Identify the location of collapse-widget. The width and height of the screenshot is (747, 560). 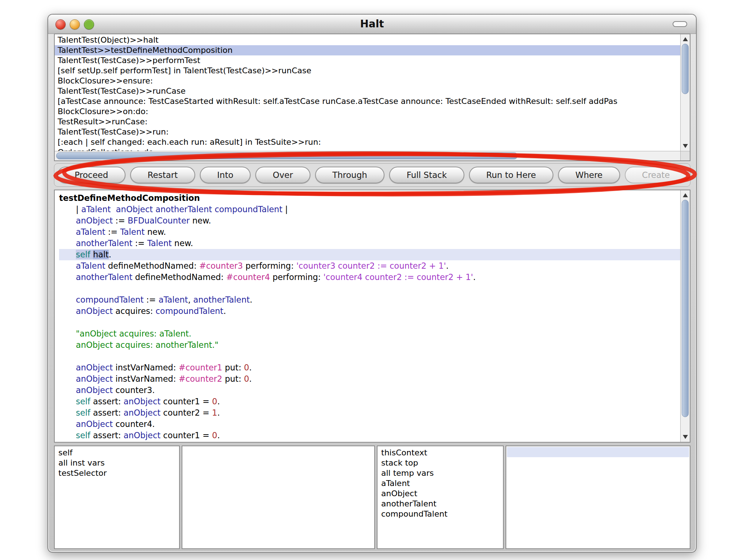
(680, 24).